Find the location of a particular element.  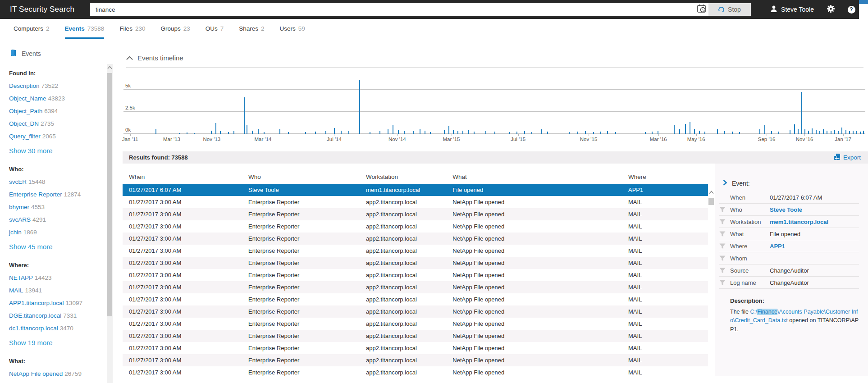

user-menu: Steve Toole is located at coordinates (792, 9).